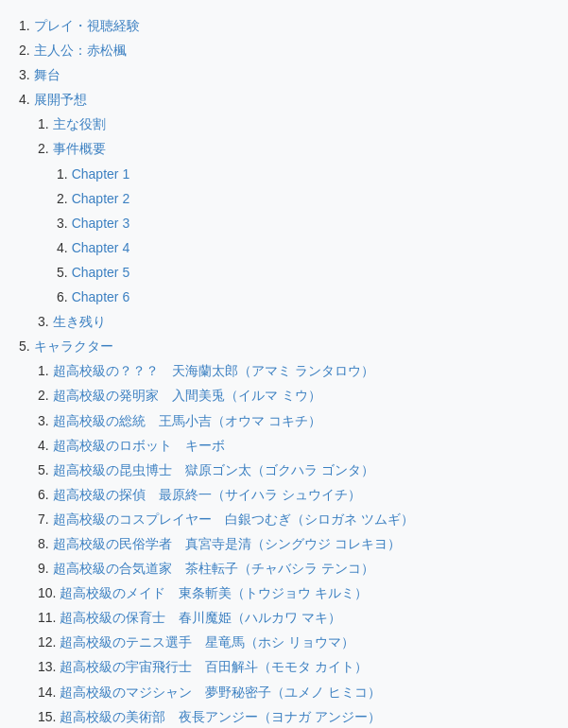  Describe the element at coordinates (233, 520) in the screenshot. I see `toc-link-char7: 超高校級のコスプレイヤー 白銀つむぎ（シロガネ ツムギ）` at that location.